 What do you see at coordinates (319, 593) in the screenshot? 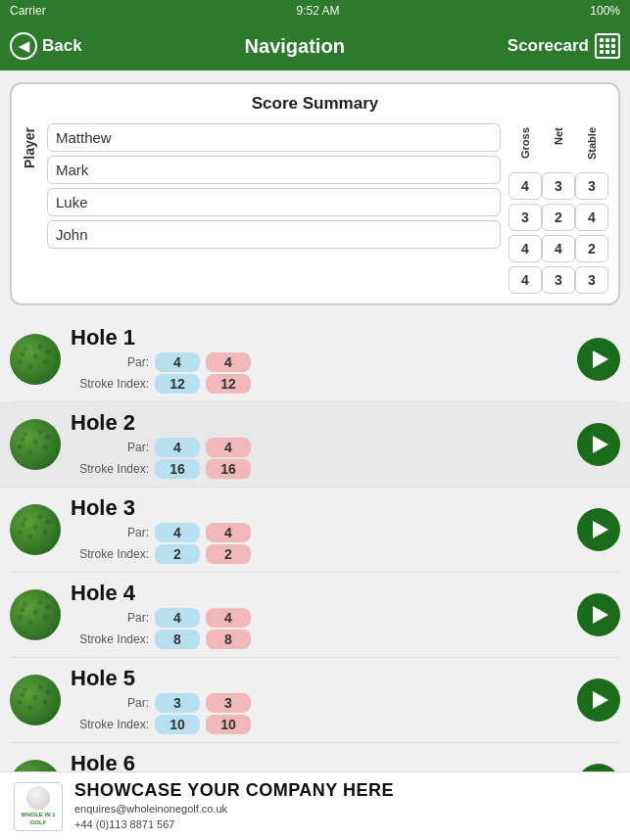
I see `hole-name: Hole 4` at bounding box center [319, 593].